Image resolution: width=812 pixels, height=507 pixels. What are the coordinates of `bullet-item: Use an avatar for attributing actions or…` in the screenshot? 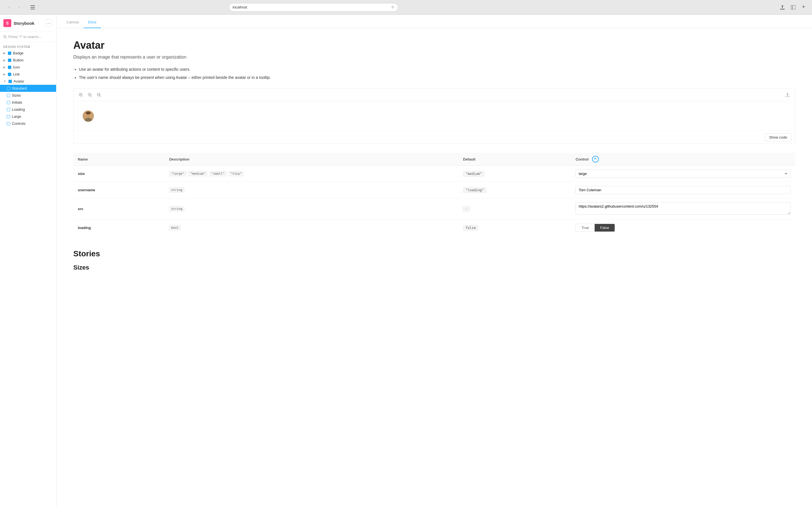 It's located at (437, 69).